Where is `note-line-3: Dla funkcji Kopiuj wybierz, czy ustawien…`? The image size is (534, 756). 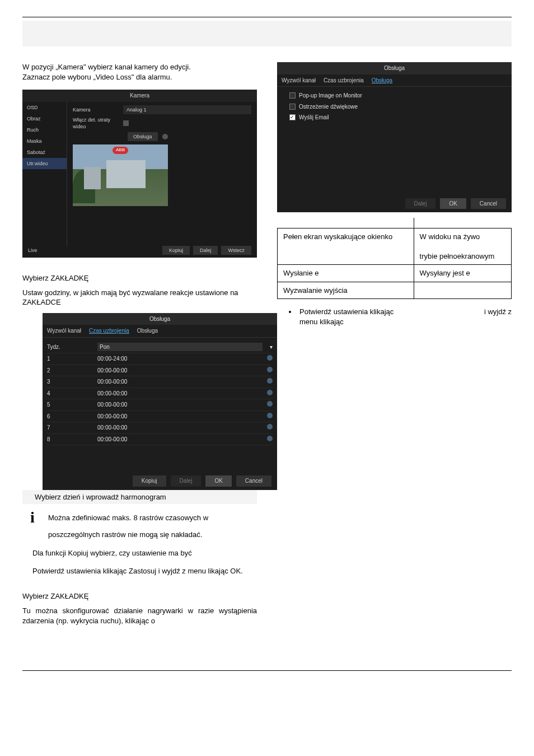 note-line-3: Dla funkcji Kopiuj wybierz, czy ustawien… is located at coordinates (144, 553).